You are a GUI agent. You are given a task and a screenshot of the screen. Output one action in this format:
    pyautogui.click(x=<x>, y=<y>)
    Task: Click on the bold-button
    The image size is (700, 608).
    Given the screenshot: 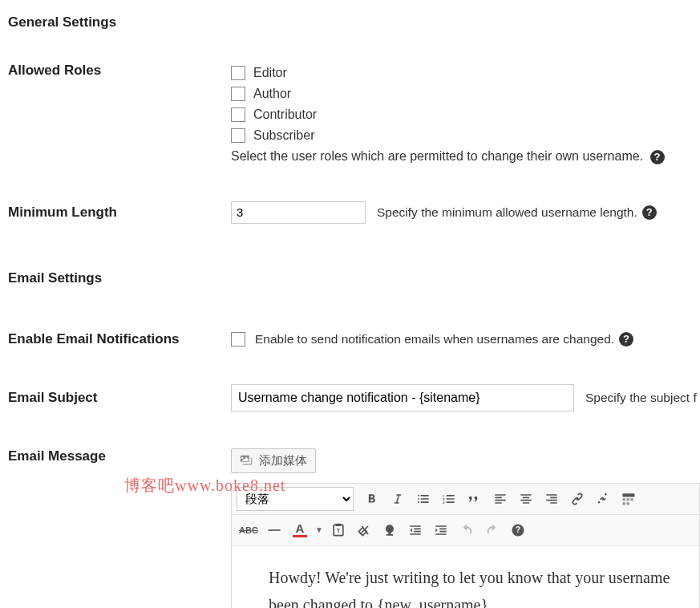 What is the action you would take?
    pyautogui.click(x=372, y=499)
    